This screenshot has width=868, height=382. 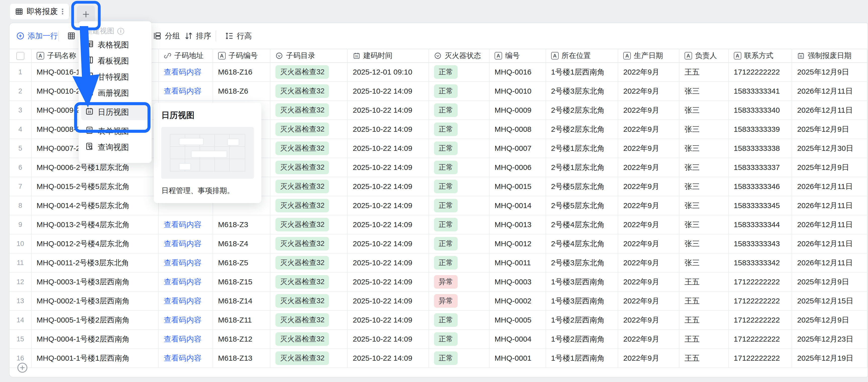 I want to click on menu-item-form-view: 表单视图, so click(x=115, y=131).